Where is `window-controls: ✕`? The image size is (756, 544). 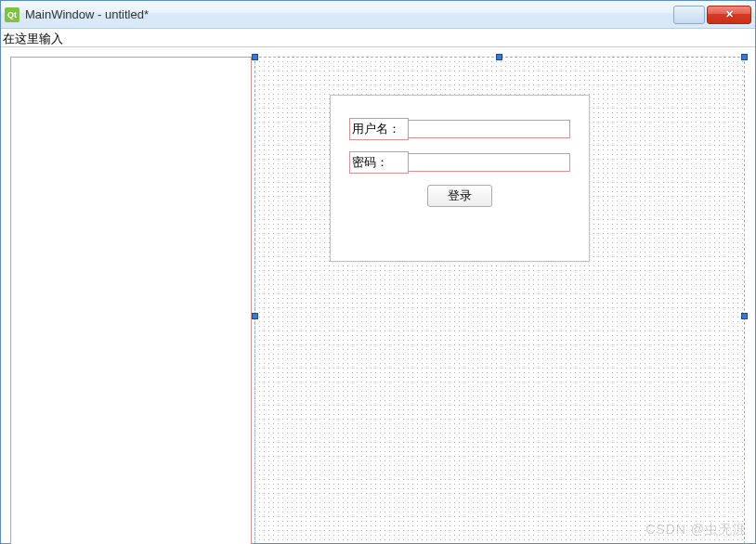
window-controls: ✕ is located at coordinates (711, 15).